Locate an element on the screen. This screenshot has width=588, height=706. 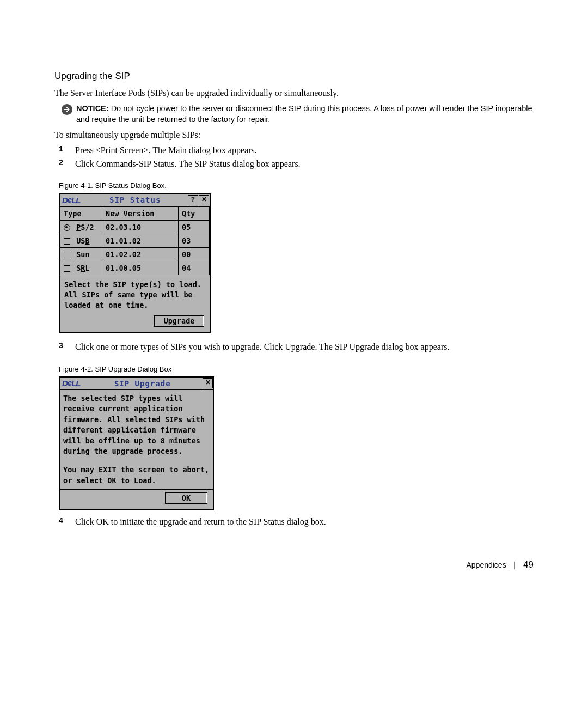
notice-block: NOTICE: Do not cycle power to the server… is located at coordinates (297, 114).